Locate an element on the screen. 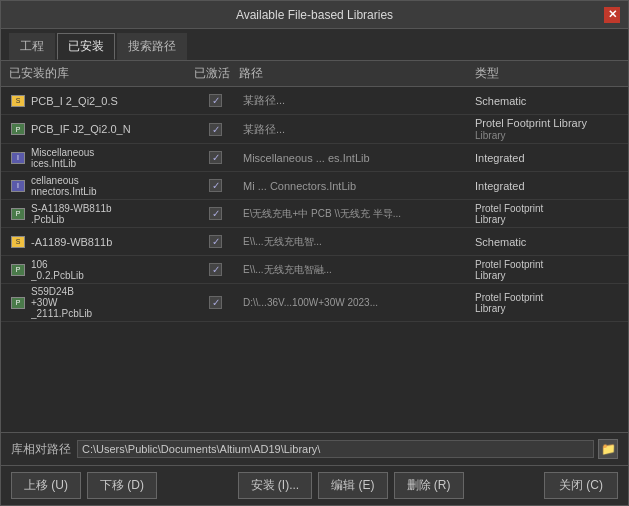 This screenshot has height=506, width=629. close-title-button: ✕ is located at coordinates (612, 15).